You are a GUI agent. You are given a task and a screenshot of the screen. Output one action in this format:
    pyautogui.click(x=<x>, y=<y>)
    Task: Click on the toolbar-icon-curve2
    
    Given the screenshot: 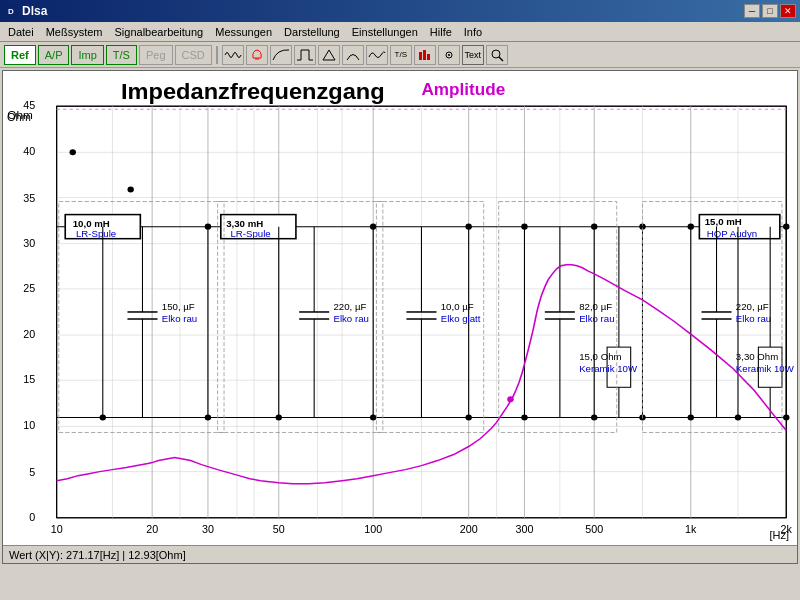 What is the action you would take?
    pyautogui.click(x=305, y=55)
    